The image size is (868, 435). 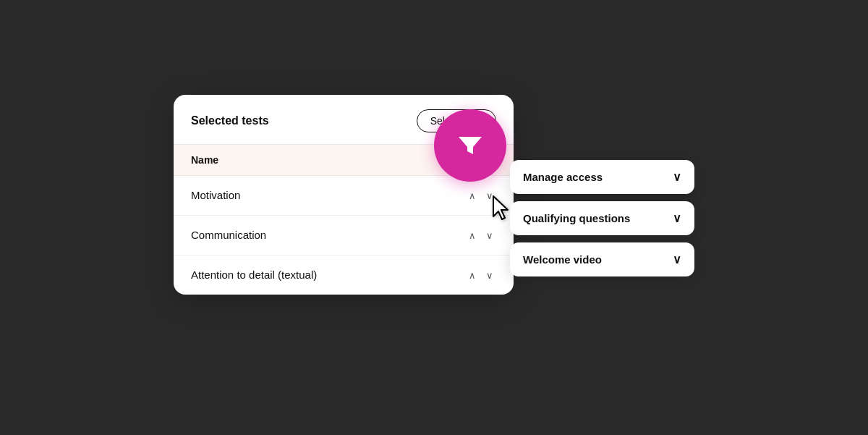 I want to click on dropdown-manage-access: Manage access ∨, so click(x=602, y=177).